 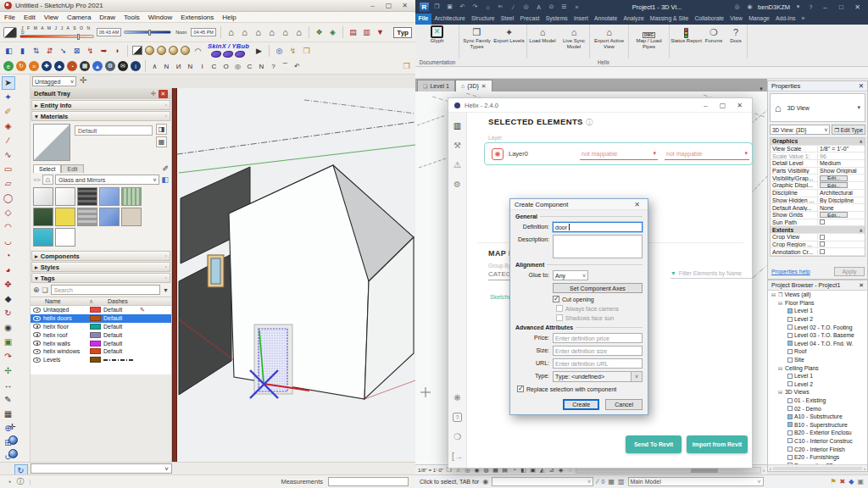 What do you see at coordinates (8, 112) in the screenshot?
I see `eraser-tool-icon: ✐` at bounding box center [8, 112].